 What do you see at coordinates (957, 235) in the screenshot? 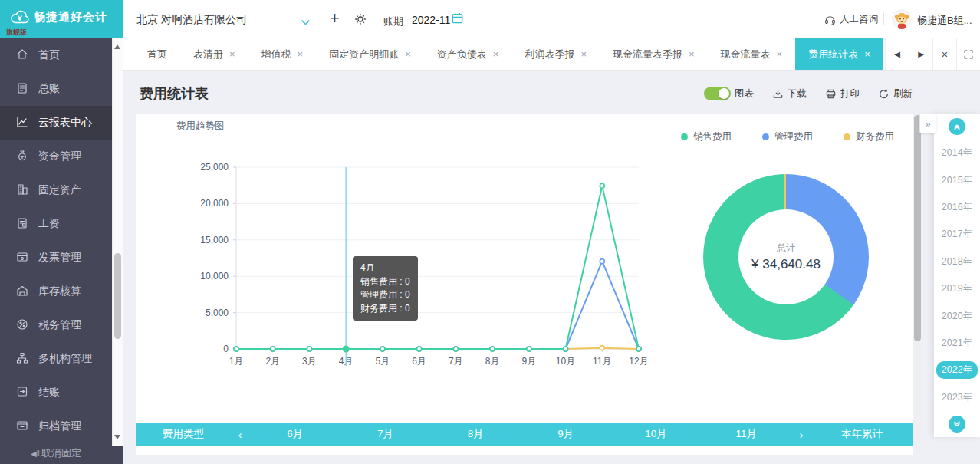
I see `year-item-2017: 2017年` at bounding box center [957, 235].